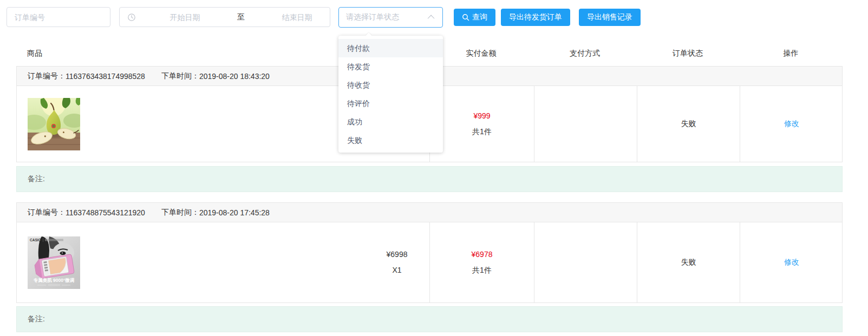 This screenshot has height=336, width=868. Describe the element at coordinates (434, 14) in the screenshot. I see `toolbar: 至 请选择订单状态 查询 导出待发货订单 导出销售记录` at that location.